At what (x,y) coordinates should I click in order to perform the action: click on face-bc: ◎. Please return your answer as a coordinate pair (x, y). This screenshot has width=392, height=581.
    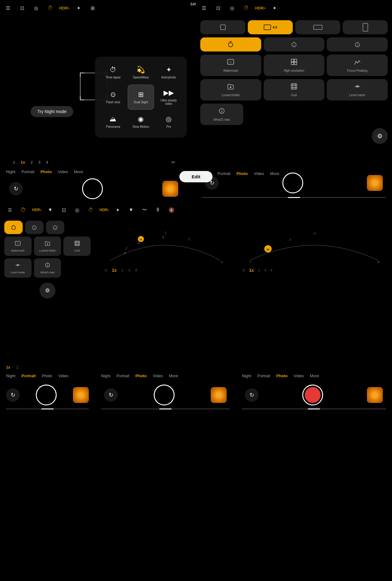
    Looking at the image, I should click on (77, 210).